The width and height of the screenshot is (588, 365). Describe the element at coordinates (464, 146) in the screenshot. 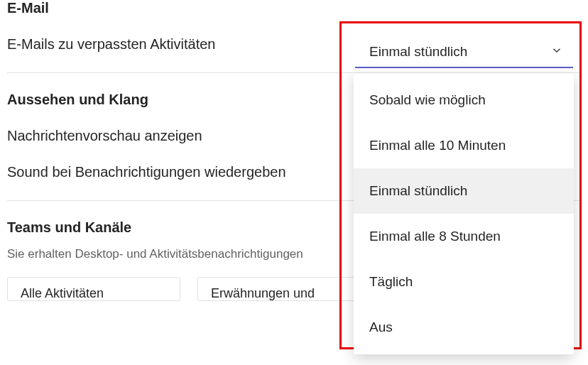

I see `email-frequency-option: Einmal alle 10 Minuten` at that location.